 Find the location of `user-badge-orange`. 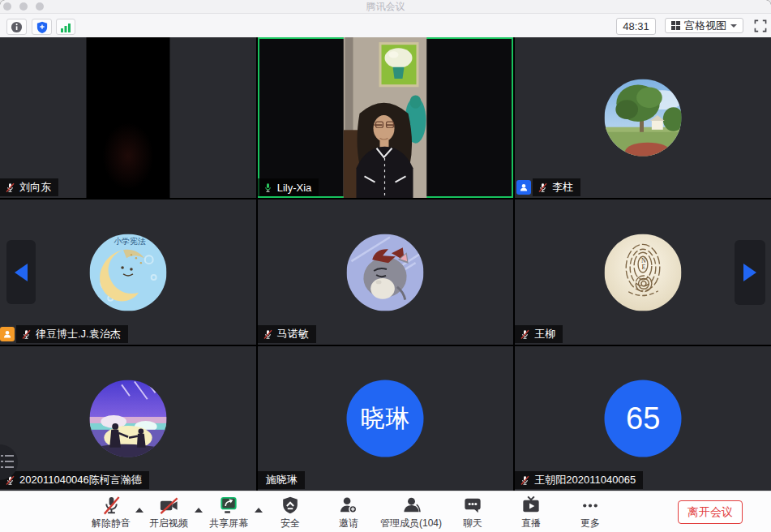

user-badge-orange is located at coordinates (7, 334).